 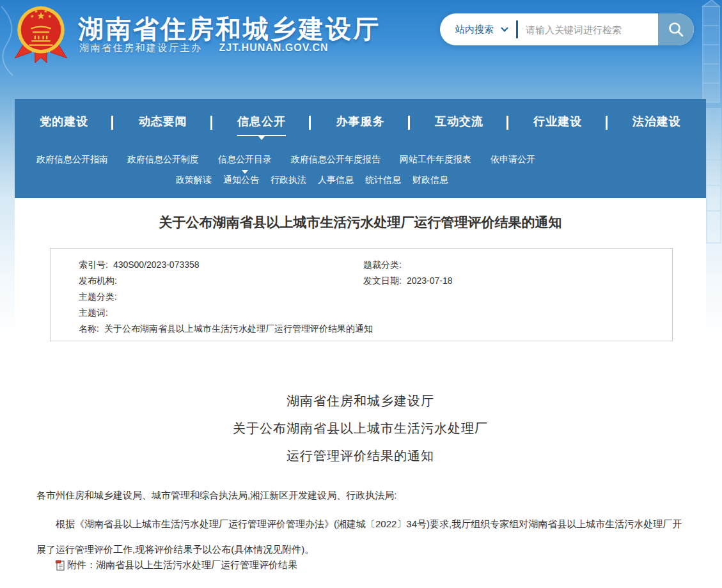 I want to click on submenu-item-annual-report: 政府信息公开年度报告, so click(x=336, y=160).